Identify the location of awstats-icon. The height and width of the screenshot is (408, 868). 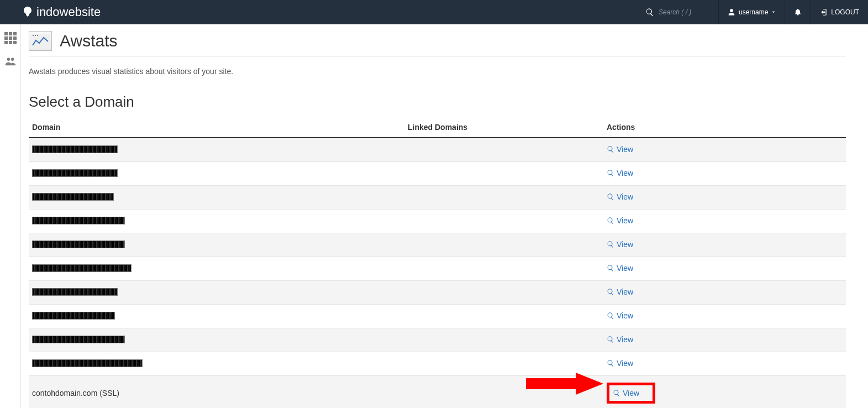
(40, 41).